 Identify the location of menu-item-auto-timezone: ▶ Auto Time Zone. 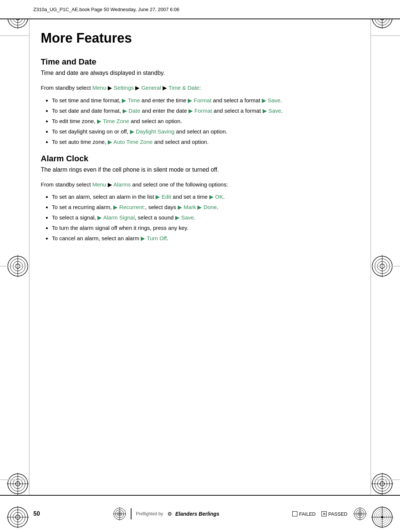
(130, 142).